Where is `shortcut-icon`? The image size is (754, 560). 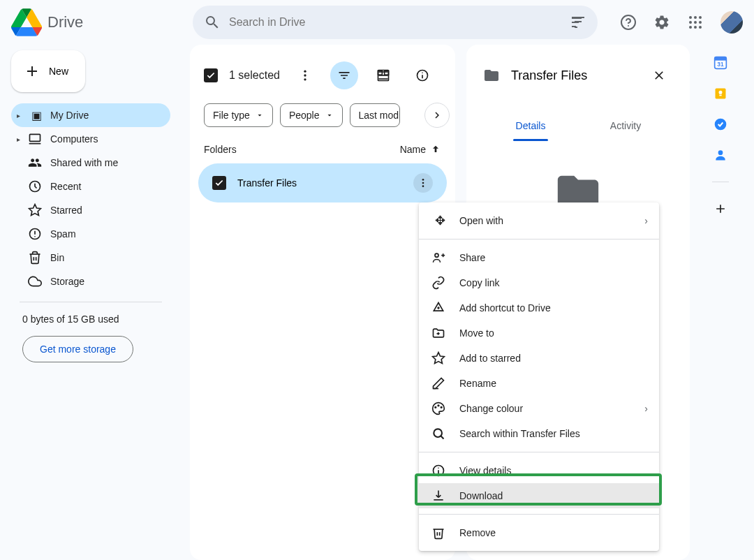
shortcut-icon is located at coordinates (438, 308).